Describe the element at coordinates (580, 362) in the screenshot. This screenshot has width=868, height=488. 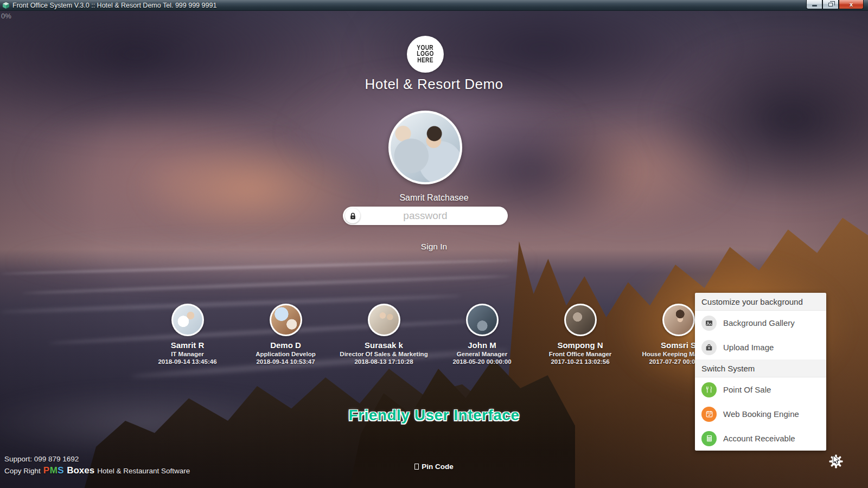
I see `user-last-login: 2017-10-21 13:02:56` at that location.